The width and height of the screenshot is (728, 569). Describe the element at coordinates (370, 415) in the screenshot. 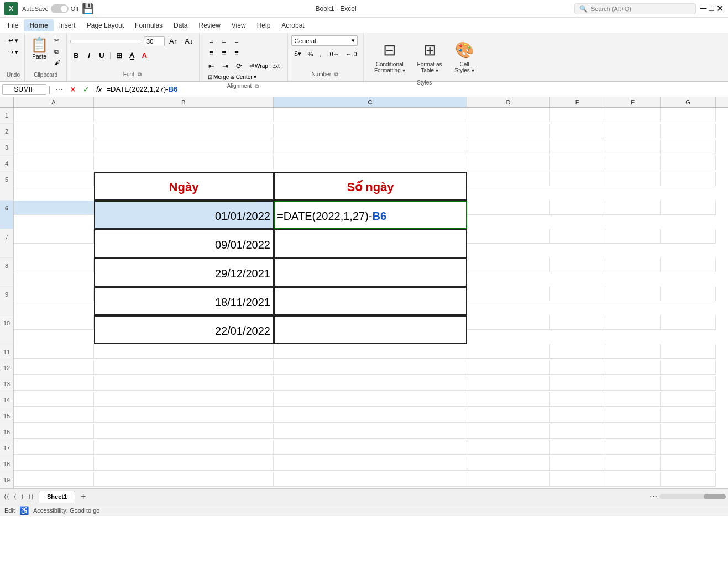

I see `cell-c15` at that location.